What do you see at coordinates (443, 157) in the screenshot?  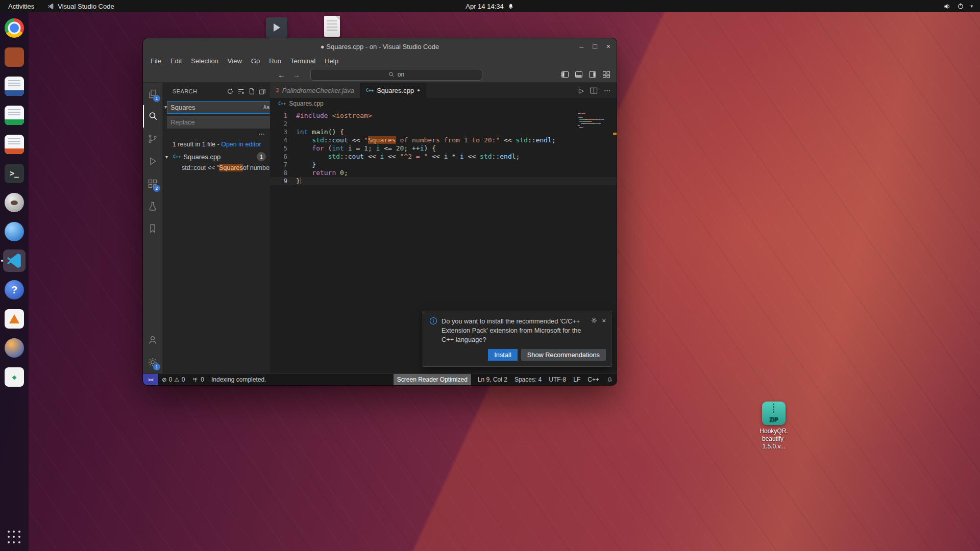 I see `code-line-6: 6 std::cout << i << "^2 = " << i * i << …` at bounding box center [443, 157].